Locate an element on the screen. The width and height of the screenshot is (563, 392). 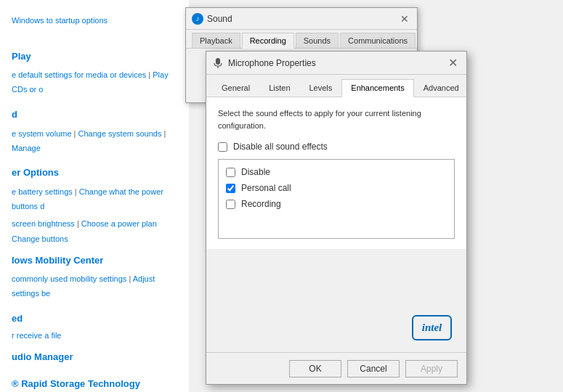
bg-section-rst: ® Rapid Storage Technology is located at coordinates (94, 383).